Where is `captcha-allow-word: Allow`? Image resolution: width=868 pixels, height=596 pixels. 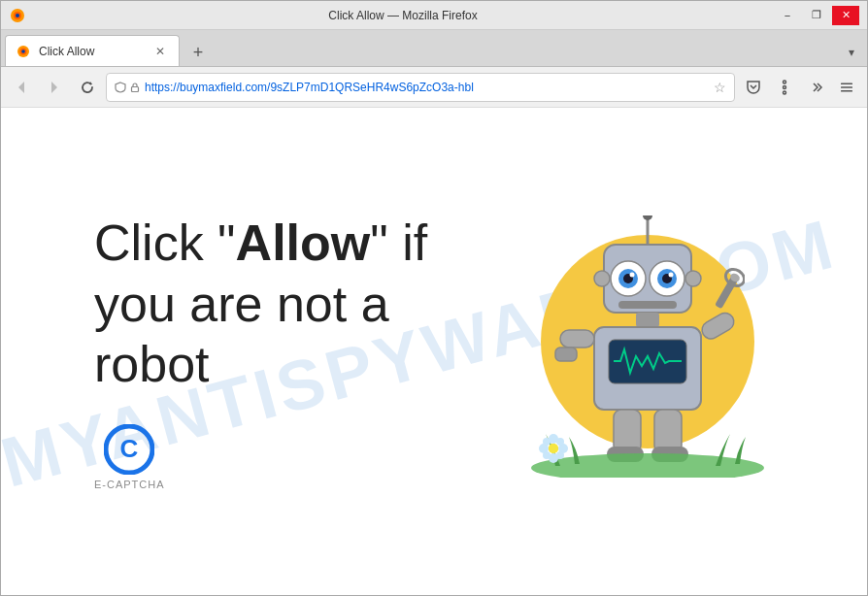
captcha-allow-word: Allow is located at coordinates (303, 243).